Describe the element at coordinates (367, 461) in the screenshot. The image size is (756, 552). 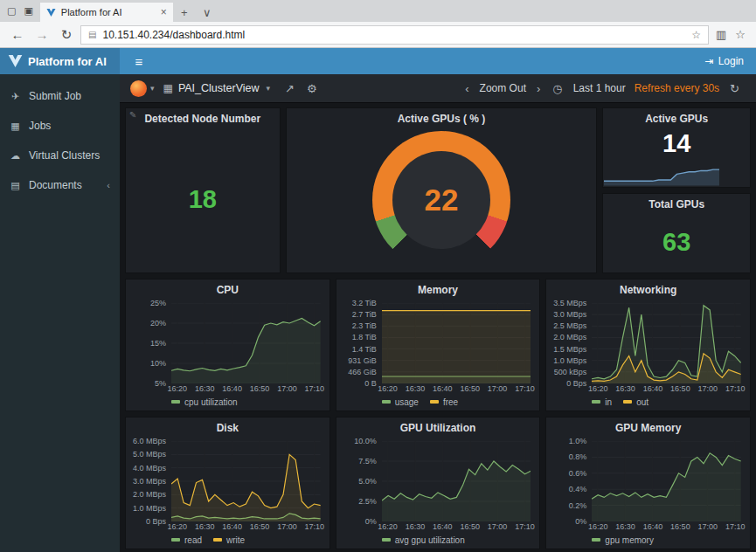
I see `y-tick-label: 7.5%` at that location.